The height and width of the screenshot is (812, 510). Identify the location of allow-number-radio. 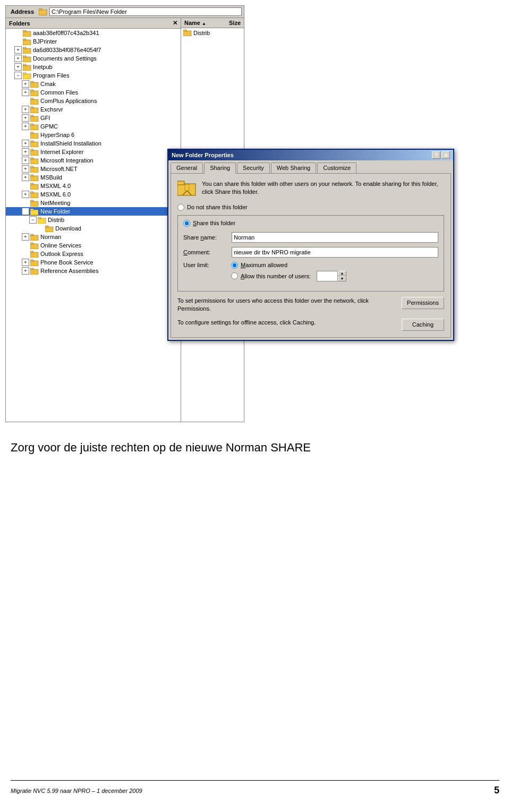
(235, 276).